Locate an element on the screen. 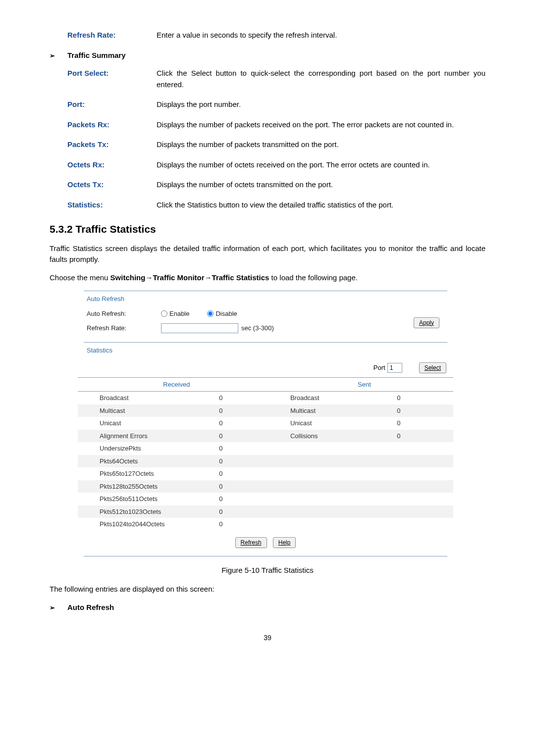 The width and height of the screenshot is (535, 756). col-sent: Sent is located at coordinates (365, 384).